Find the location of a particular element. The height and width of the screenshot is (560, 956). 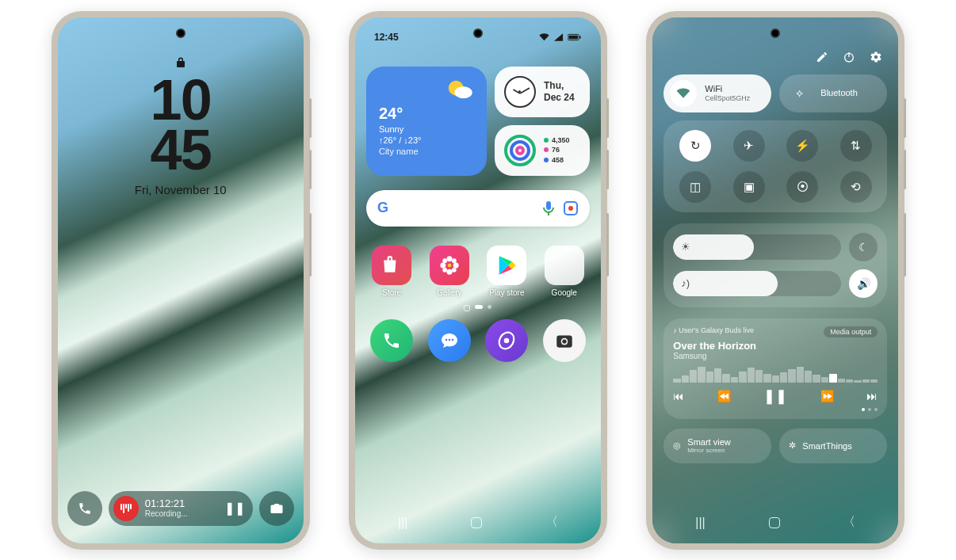

dock-browser is located at coordinates (507, 341).